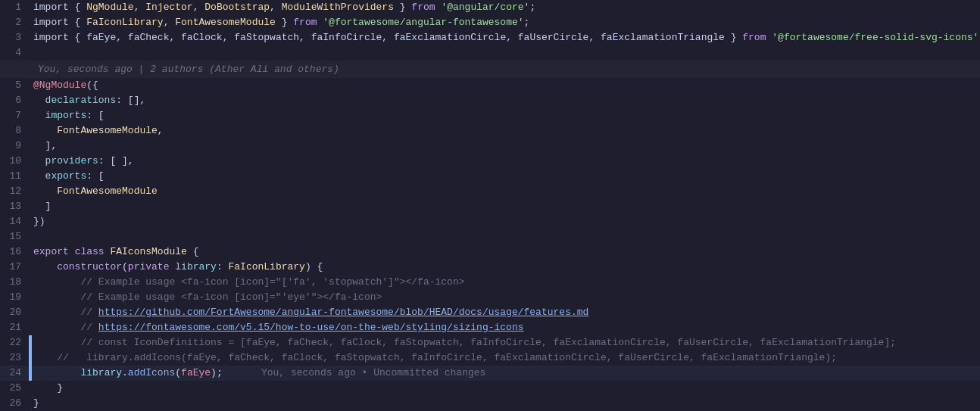 The height and width of the screenshot is (411, 980). Describe the element at coordinates (490, 8) in the screenshot. I see `code-line: 1import { NgModule, Injector, DoBootstra…` at that location.